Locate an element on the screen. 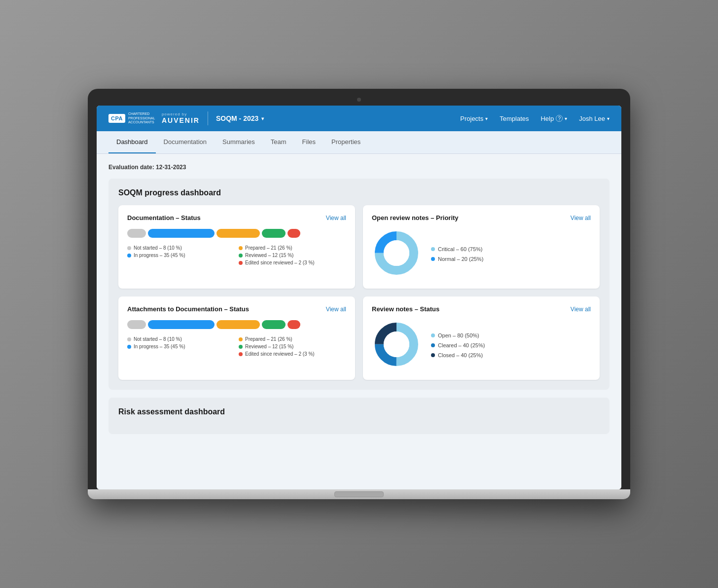 This screenshot has height=588, width=718. dot-not-started is located at coordinates (129, 248).